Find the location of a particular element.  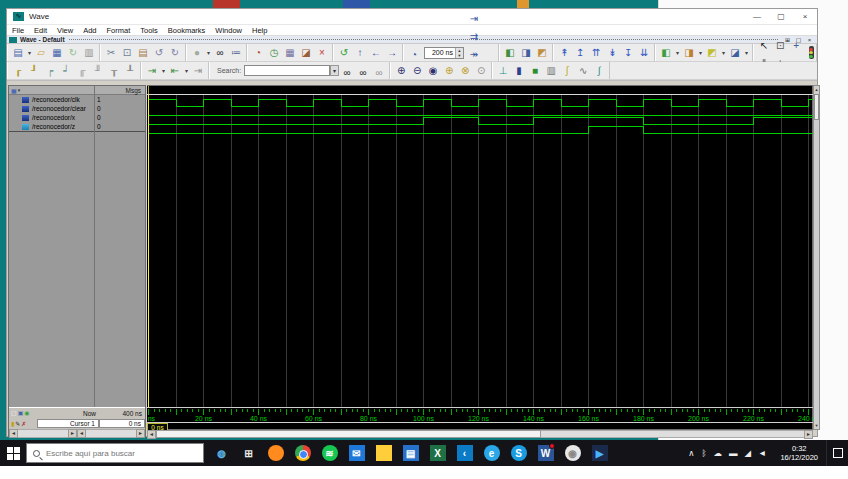

title-bar: ∿ Wave —▢× is located at coordinates (412, 17).